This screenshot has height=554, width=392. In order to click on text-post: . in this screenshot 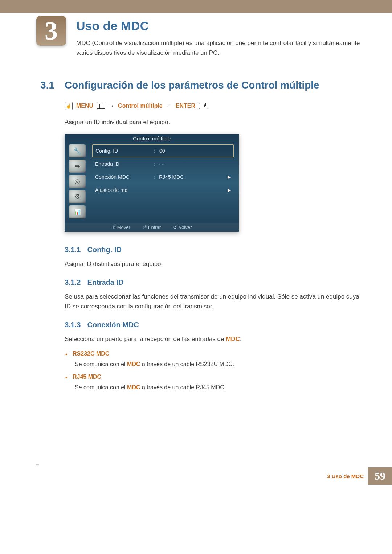, I will do `click(241, 339)`.